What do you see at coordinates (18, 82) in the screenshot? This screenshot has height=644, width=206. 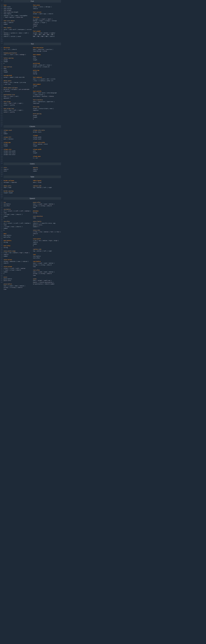 I see `property-value: normal | pre | nowrap | pre-wrap` at bounding box center [18, 82].